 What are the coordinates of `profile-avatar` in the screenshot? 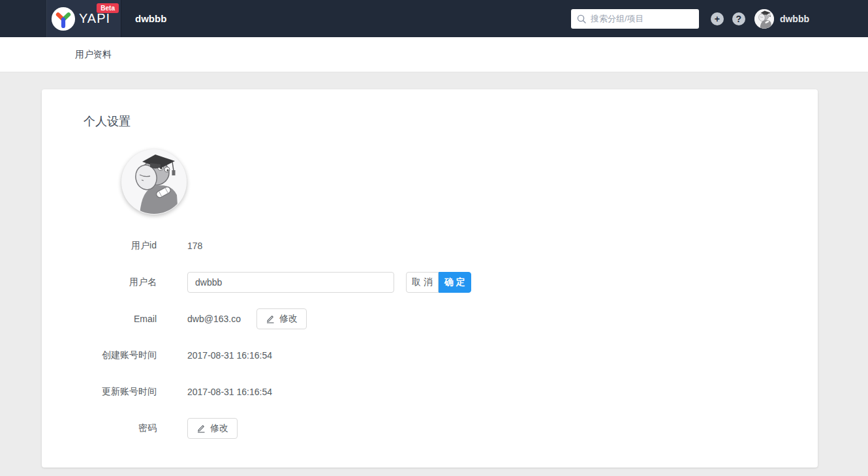 It's located at (154, 182).